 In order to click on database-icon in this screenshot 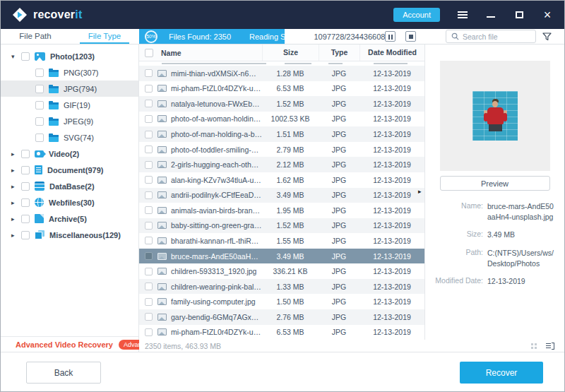, I will do `click(40, 186)`.